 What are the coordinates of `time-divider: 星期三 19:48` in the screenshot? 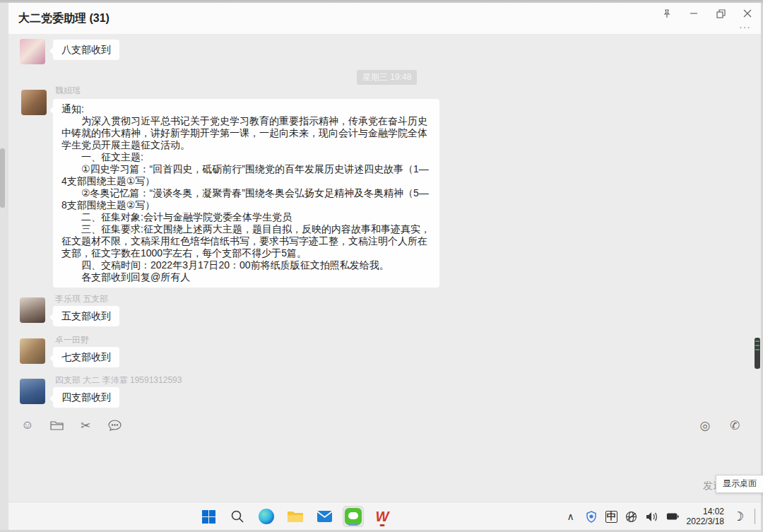 It's located at (387, 78).